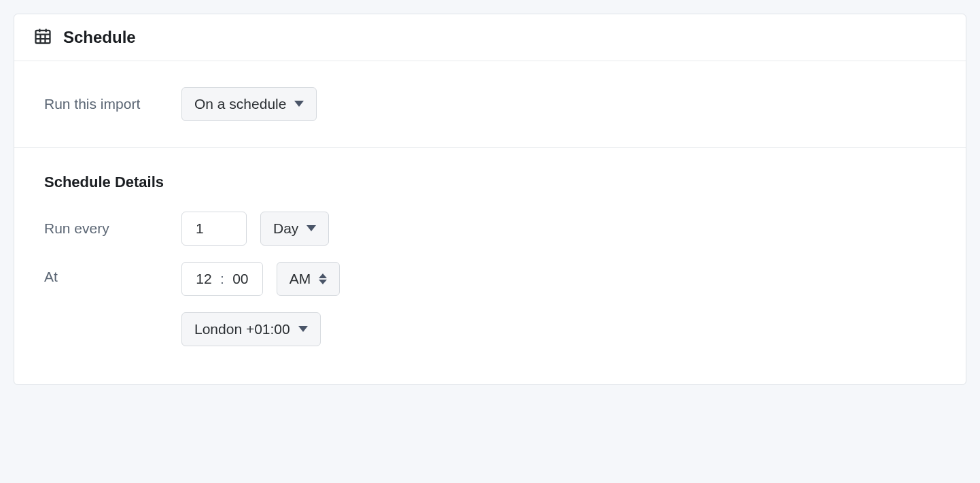 The image size is (980, 483). I want to click on run-every-label: Run every, so click(105, 229).